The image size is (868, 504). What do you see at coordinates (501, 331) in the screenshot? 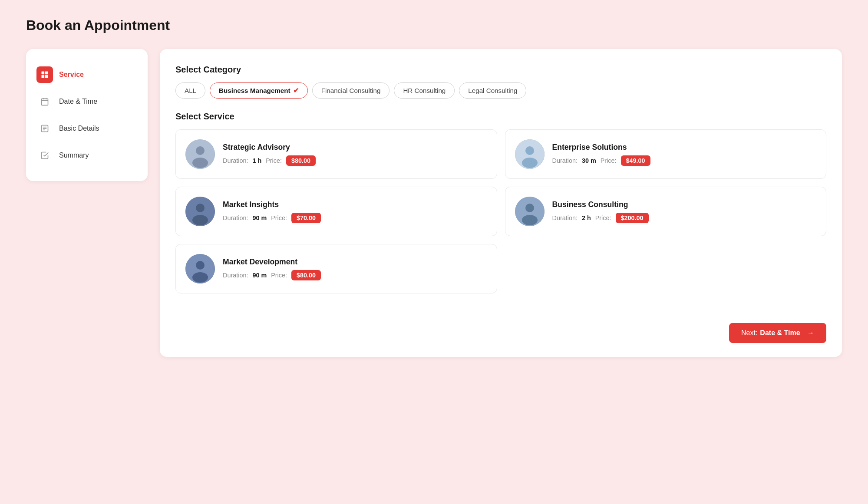
I see `footer-bar: Next: Date & Time →` at bounding box center [501, 331].